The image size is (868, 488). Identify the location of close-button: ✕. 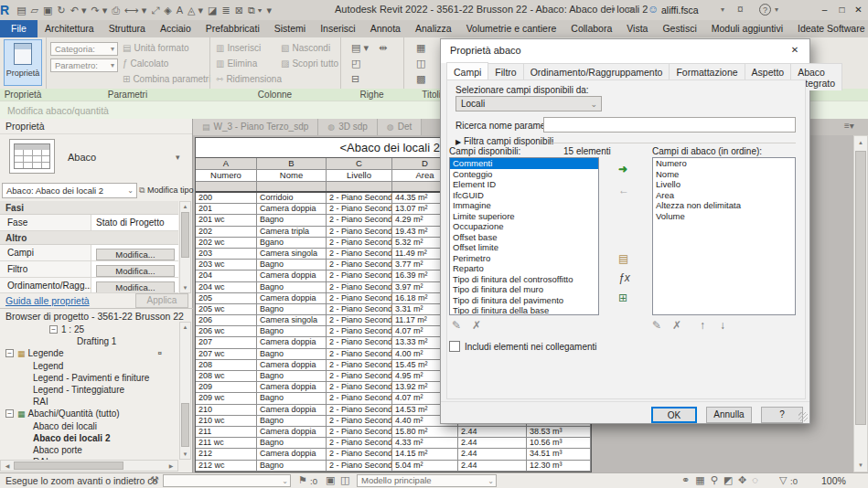
(858, 10).